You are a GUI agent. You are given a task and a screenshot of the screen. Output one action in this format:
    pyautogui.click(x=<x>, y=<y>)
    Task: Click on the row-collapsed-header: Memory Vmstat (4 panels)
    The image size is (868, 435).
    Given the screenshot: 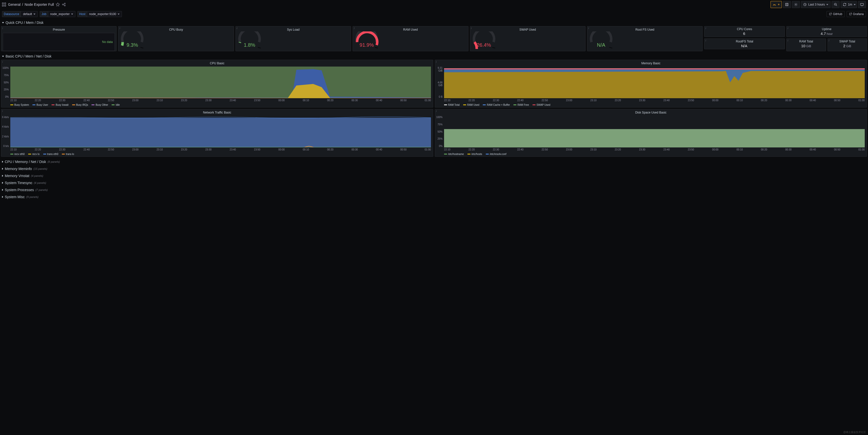 What is the action you would take?
    pyautogui.click(x=434, y=176)
    